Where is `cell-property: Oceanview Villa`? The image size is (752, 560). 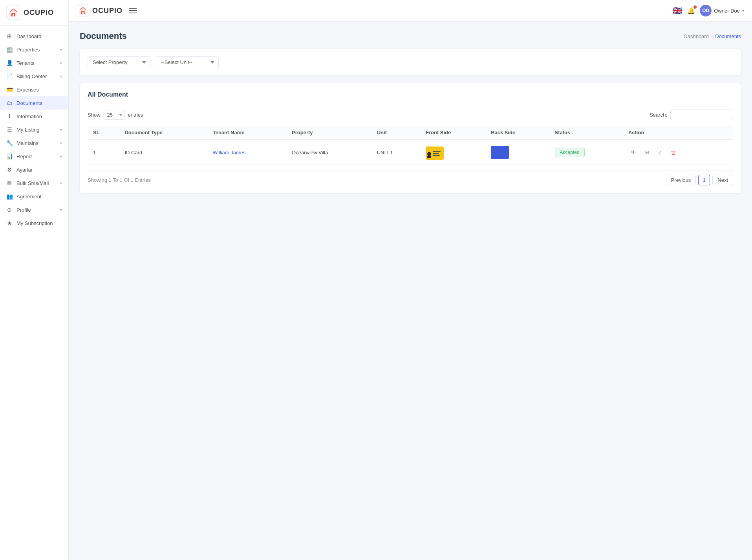
cell-property: Oceanview Villa is located at coordinates (329, 152).